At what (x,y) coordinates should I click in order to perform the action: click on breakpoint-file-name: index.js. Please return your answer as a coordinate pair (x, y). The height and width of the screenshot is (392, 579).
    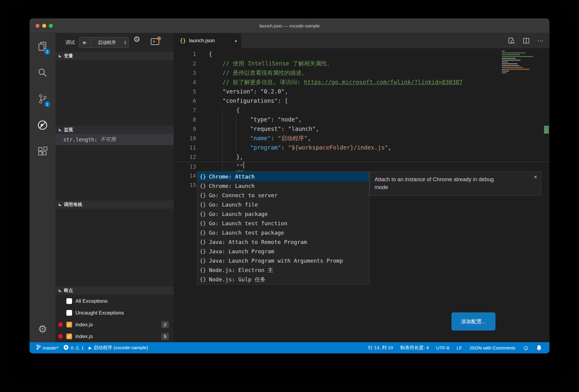
    Looking at the image, I should click on (84, 337).